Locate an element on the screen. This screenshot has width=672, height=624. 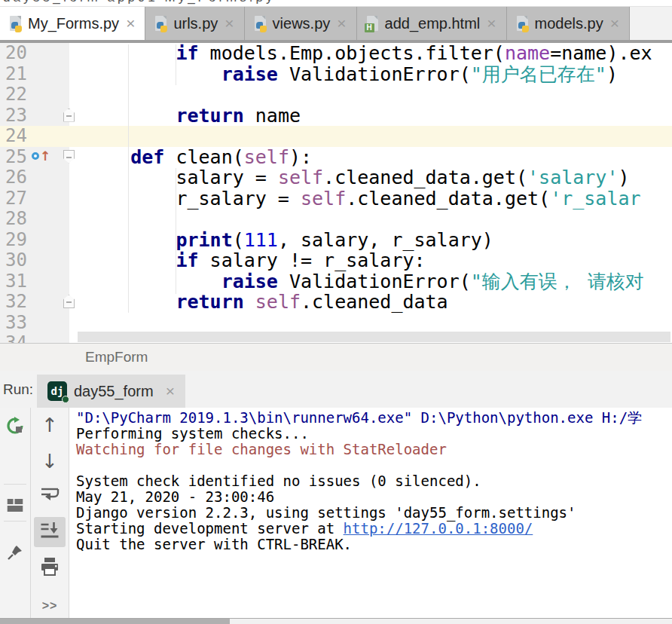
code-line: if models.Emp.objects.filter(name=name).… is located at coordinates (361, 54).